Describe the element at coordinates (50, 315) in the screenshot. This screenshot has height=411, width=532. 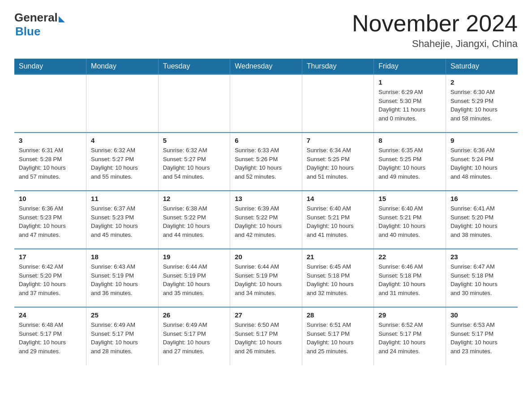
I see `day-number: 24` at that location.